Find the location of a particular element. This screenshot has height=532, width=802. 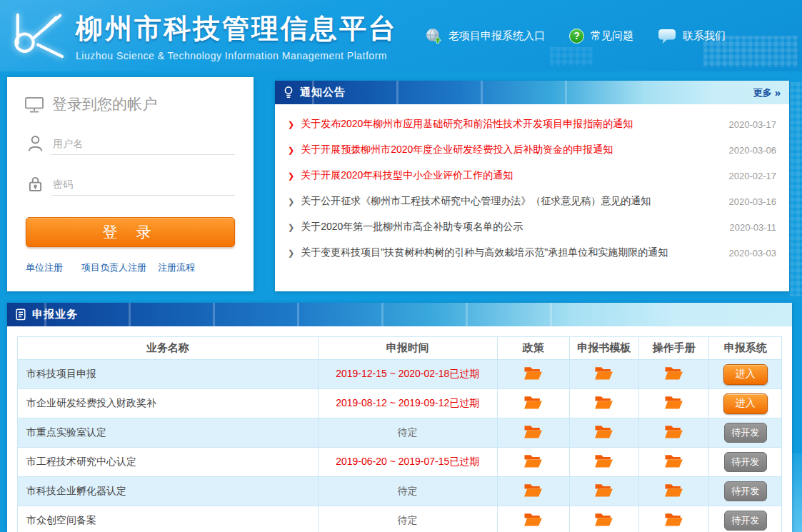

notice-item-title: 关于发布2020年柳州市应用基础研究和前沿性技术开发项目申报指南的通知 is located at coordinates (510, 124).